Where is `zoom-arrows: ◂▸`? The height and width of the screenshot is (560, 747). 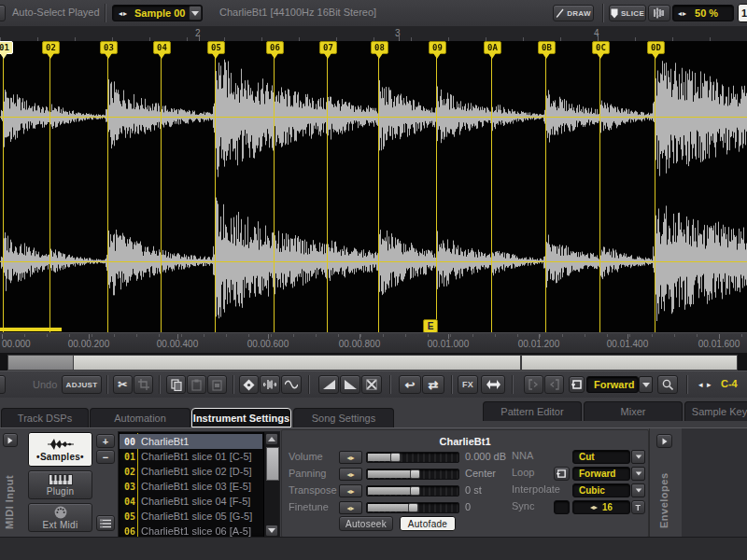 zoom-arrows: ◂▸ is located at coordinates (683, 13).